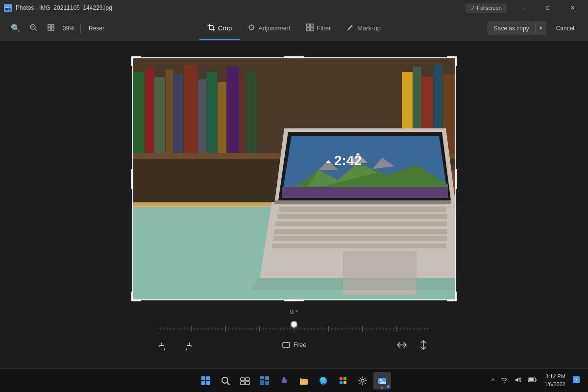  Describe the element at coordinates (69, 28) in the screenshot. I see `zoom-level: 39%` at that location.